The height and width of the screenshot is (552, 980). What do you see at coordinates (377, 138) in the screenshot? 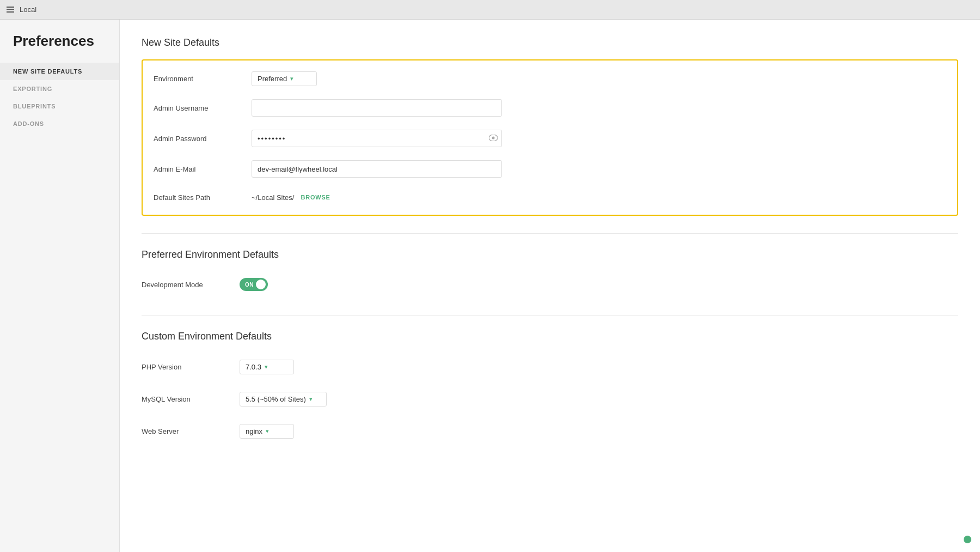
I see `admin-password-input` at bounding box center [377, 138].